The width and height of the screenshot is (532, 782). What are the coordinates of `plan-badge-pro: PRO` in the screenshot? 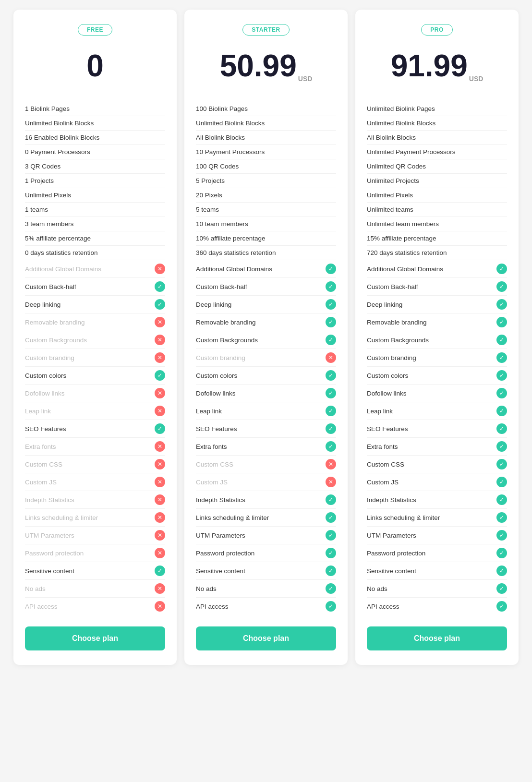 It's located at (437, 30).